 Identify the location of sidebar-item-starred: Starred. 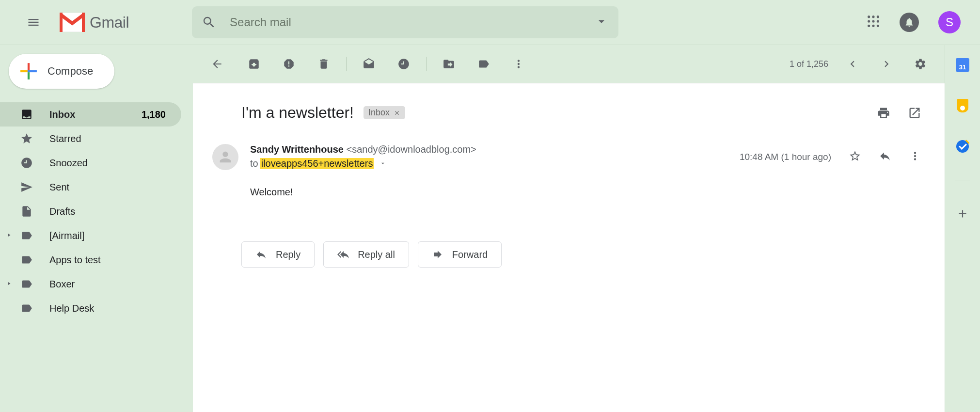
(91, 139).